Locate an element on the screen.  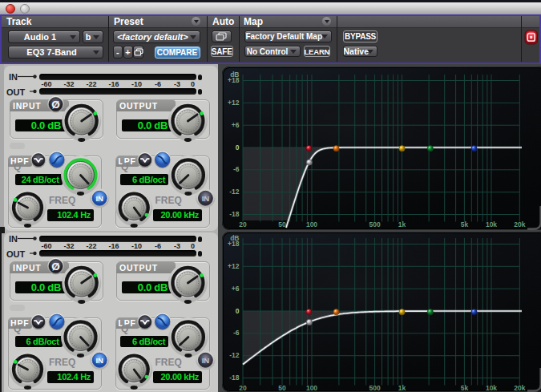
svg-text: 50 is located at coordinates (282, 224).